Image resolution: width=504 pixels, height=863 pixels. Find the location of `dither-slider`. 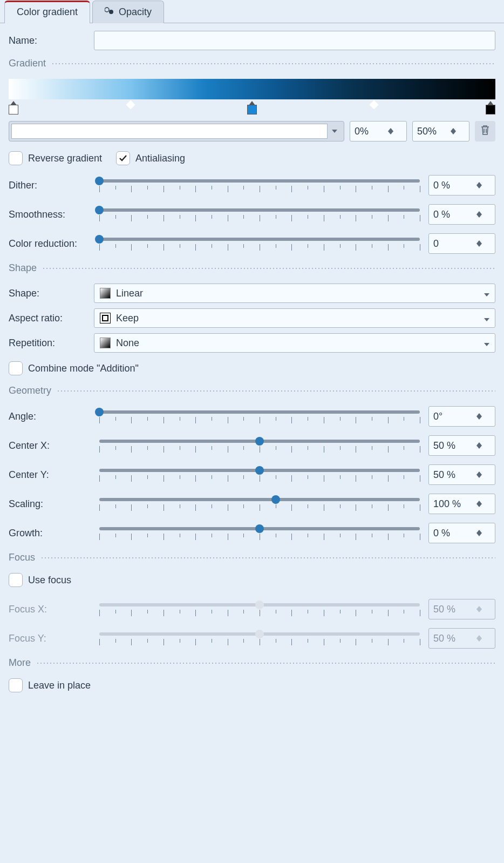

dither-slider is located at coordinates (260, 185).